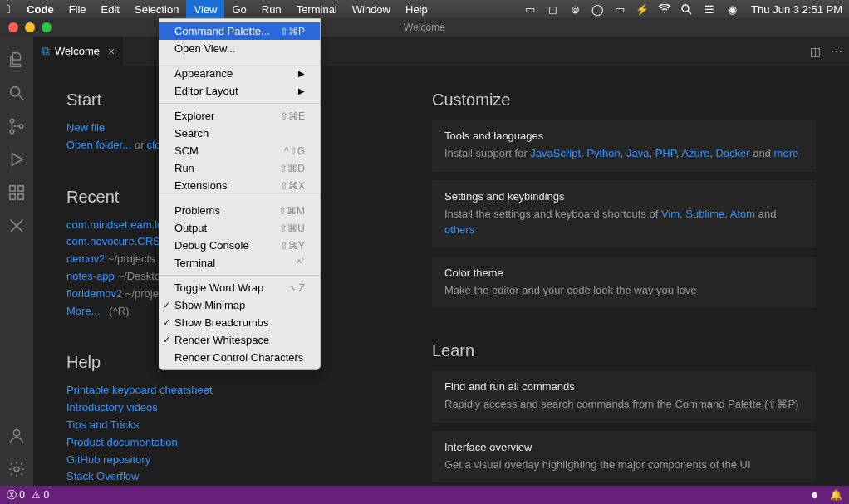 This screenshot has width=849, height=504. What do you see at coordinates (204, 48) in the screenshot?
I see `menu-item-label: Open View...` at bounding box center [204, 48].